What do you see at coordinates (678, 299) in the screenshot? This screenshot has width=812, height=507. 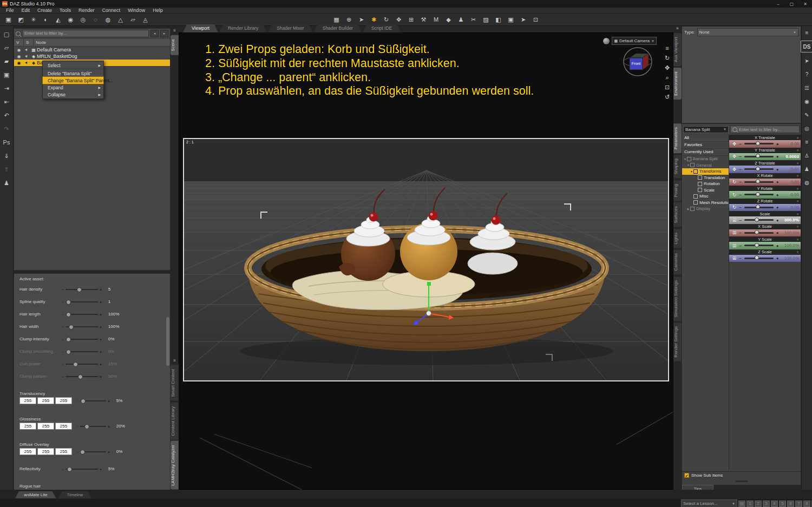 I see `dock-tab: Simulation Settings` at bounding box center [678, 299].